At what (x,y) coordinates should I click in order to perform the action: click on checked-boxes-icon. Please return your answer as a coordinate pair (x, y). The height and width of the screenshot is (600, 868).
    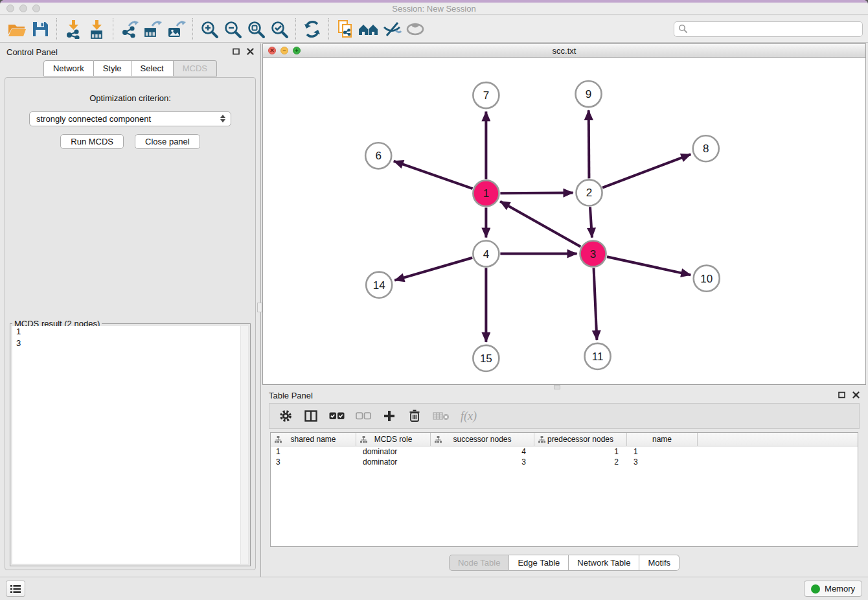
    Looking at the image, I should click on (337, 416).